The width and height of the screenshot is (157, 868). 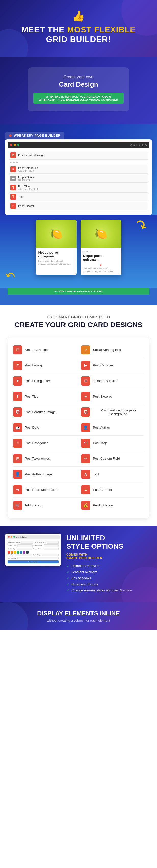 What do you see at coordinates (78, 100) in the screenshot?
I see `card-design-btn-line2: WPBAKERY PAGE BUILDER a.k.a VISUAL COMPO…` at bounding box center [78, 100].